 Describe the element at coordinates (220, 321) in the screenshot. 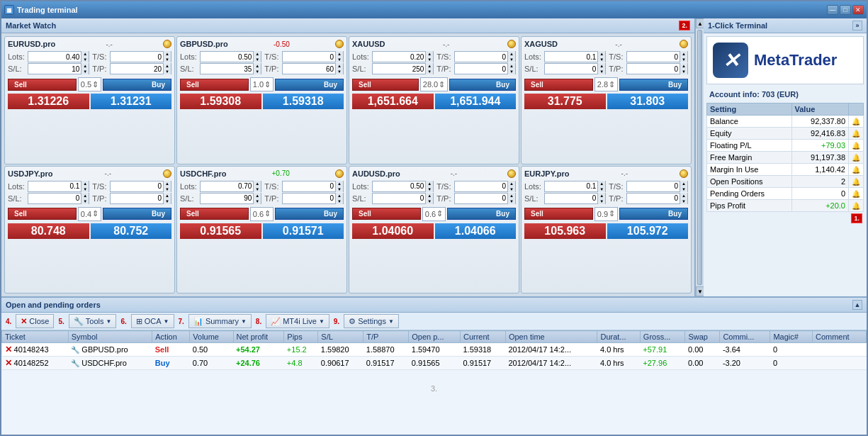

I see `summary-button: 📊 Summary ▼` at that location.